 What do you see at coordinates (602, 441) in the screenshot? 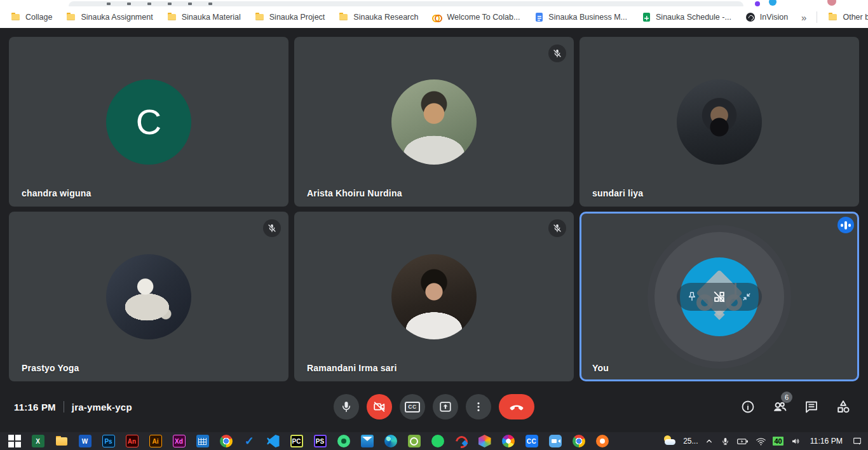
I see `taskbar-app-xampp` at bounding box center [602, 441].